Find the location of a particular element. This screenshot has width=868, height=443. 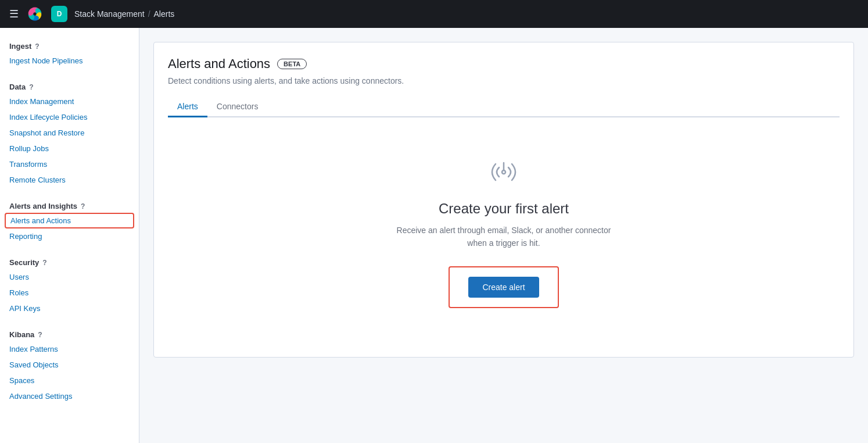

sidebar-item-reporting: Reporting is located at coordinates (70, 236).